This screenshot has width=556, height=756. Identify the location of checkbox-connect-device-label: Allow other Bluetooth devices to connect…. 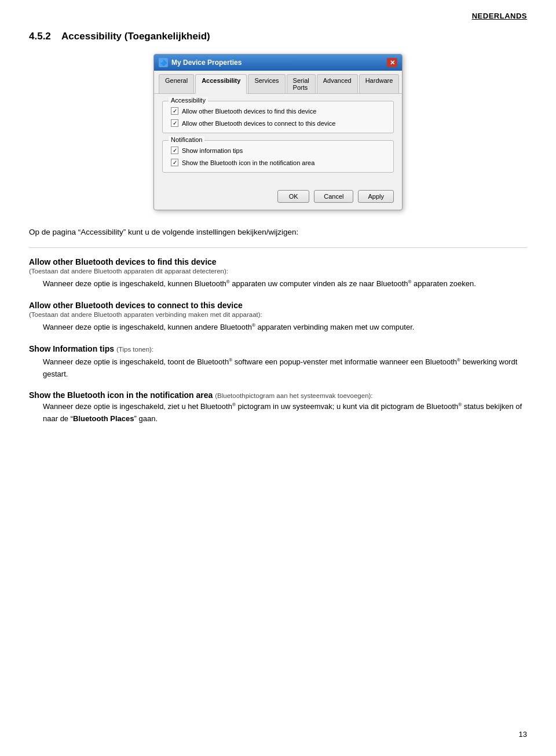
(258, 123).